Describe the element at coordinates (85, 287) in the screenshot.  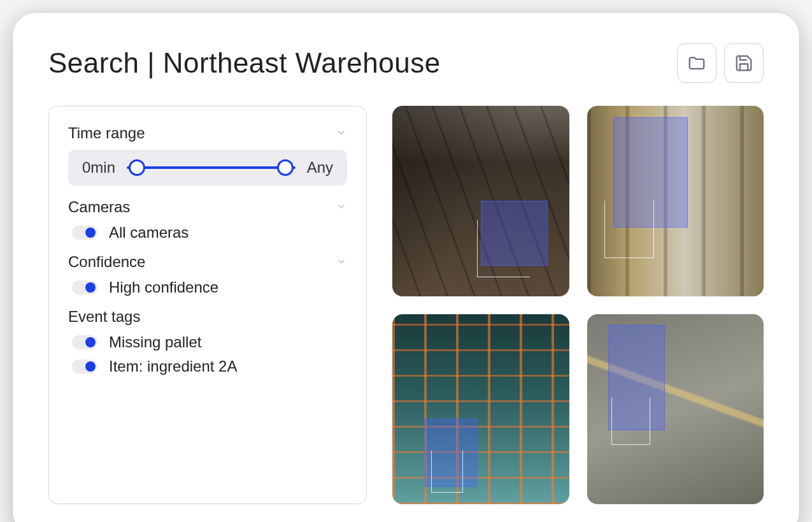
I see `toggle-high-confidence` at that location.